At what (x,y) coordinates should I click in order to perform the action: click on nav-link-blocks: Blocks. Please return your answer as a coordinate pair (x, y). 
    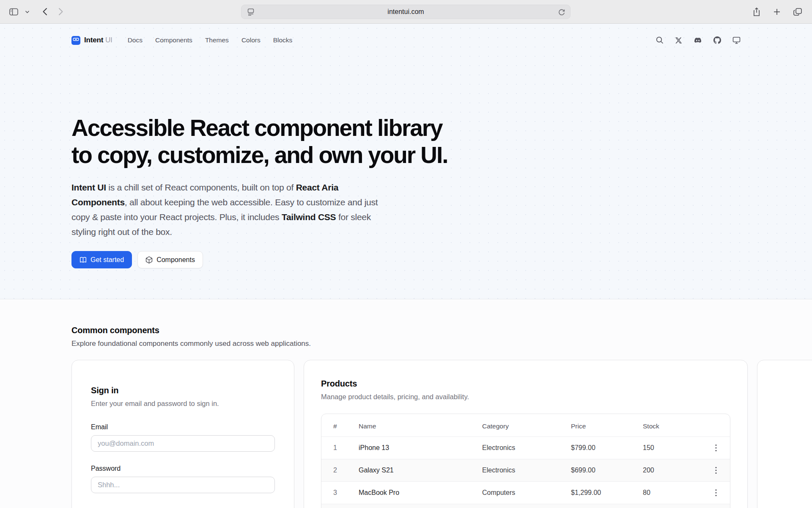
    Looking at the image, I should click on (283, 40).